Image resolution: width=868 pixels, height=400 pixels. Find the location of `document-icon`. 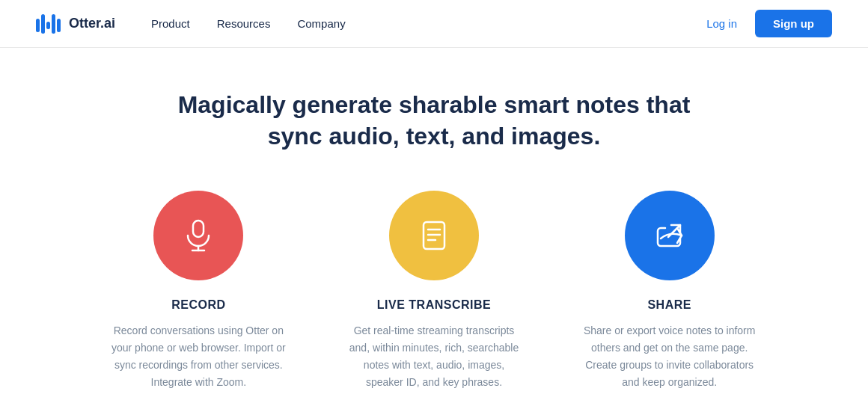

document-icon is located at coordinates (434, 236).